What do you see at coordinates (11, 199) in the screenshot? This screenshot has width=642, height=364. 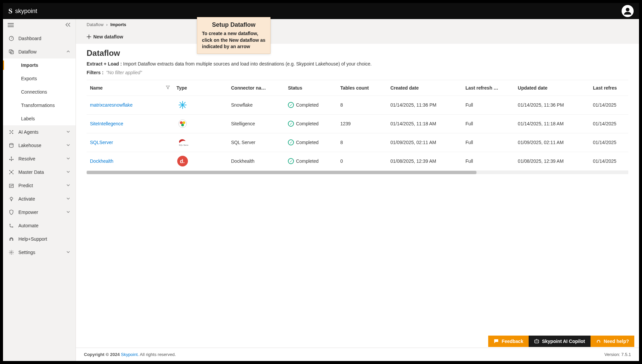 I see `activate-icon` at bounding box center [11, 199].